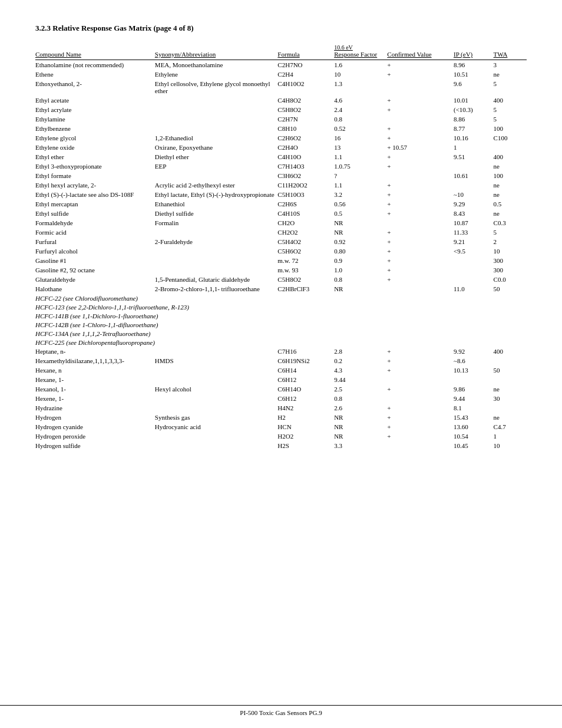 This screenshot has height=728, width=562. I want to click on cell-compound: Ethyl mercaptan, so click(95, 204).